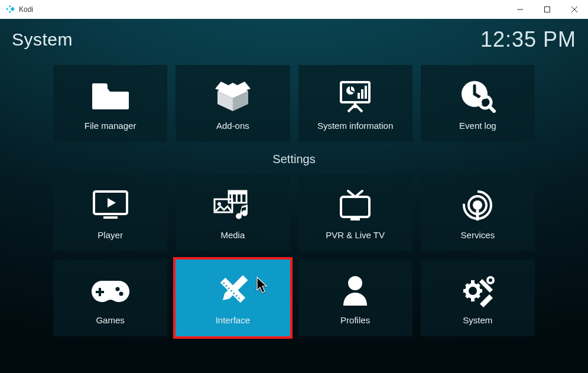 The width and height of the screenshot is (588, 373). Describe the element at coordinates (477, 205) in the screenshot. I see `broadcast-icon` at that location.